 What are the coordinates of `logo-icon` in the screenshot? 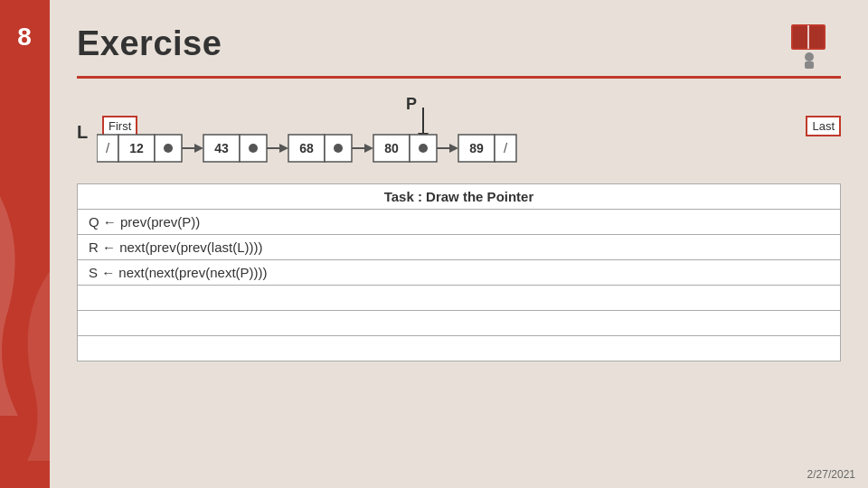 It's located at (809, 43).